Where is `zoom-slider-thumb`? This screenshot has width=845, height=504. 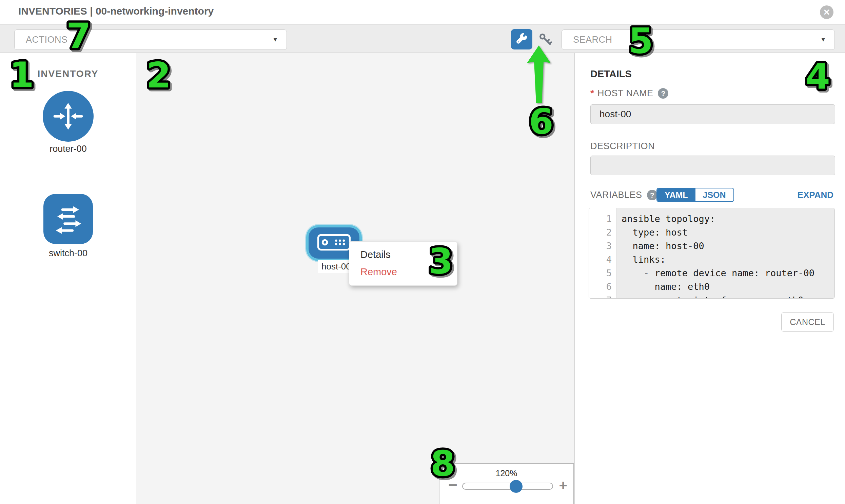 zoom-slider-thumb is located at coordinates (516, 486).